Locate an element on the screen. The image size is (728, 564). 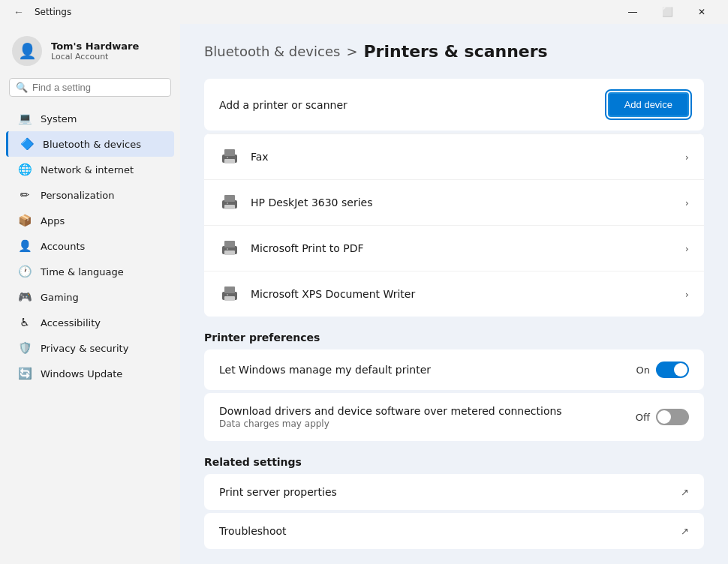
toggle-label: Off is located at coordinates (642, 417).